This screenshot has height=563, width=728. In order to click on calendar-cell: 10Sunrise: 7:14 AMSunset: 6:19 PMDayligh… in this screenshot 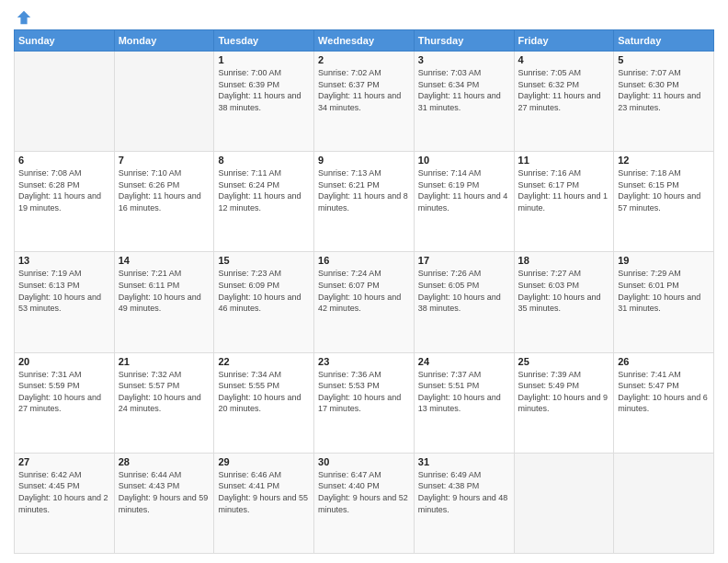, I will do `click(463, 202)`.